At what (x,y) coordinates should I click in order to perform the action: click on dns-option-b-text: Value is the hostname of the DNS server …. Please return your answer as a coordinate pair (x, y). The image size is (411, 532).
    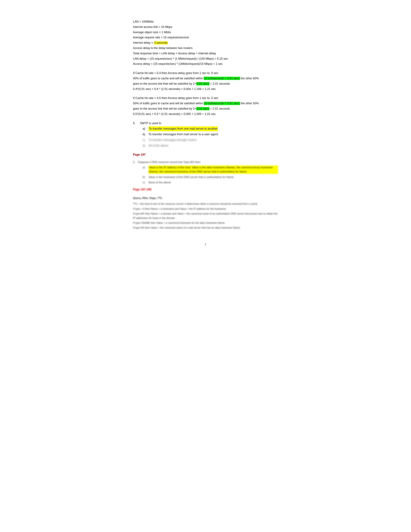
    Looking at the image, I should click on (191, 177).